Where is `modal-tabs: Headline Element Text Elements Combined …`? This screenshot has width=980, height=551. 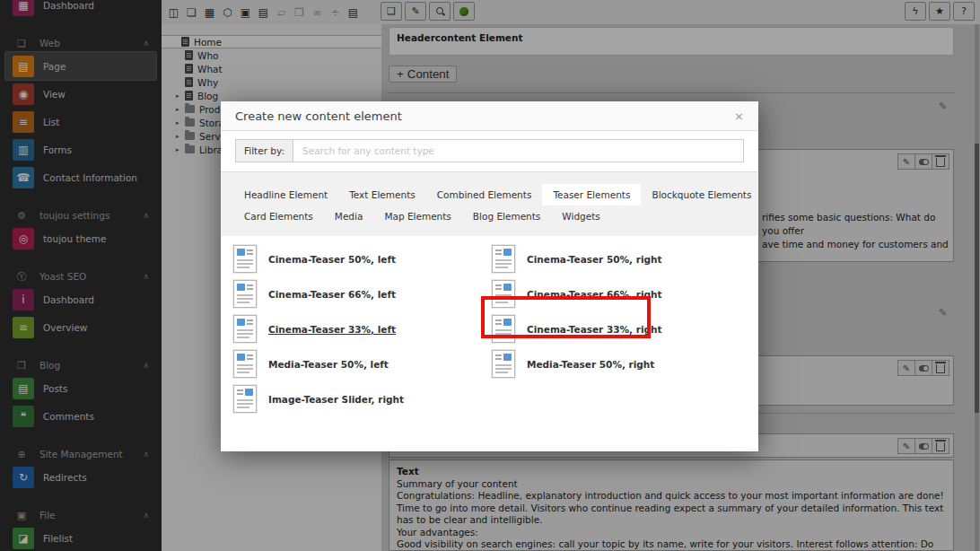
modal-tabs: Headline Element Text Elements Combined … is located at coordinates (490, 204).